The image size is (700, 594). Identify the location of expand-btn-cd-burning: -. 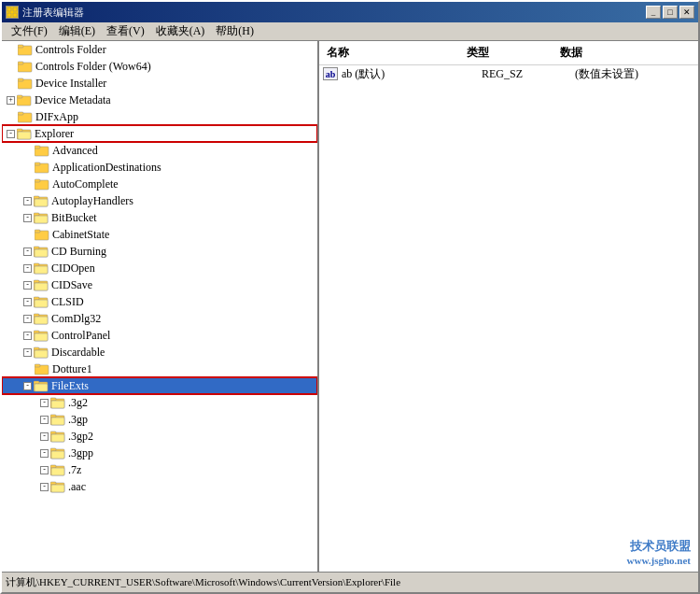
(28, 252).